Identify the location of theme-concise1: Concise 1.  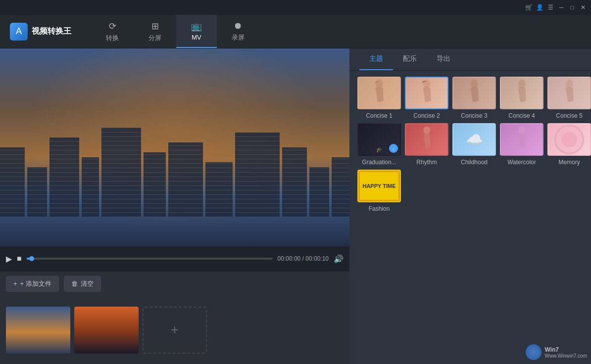
(379, 98).